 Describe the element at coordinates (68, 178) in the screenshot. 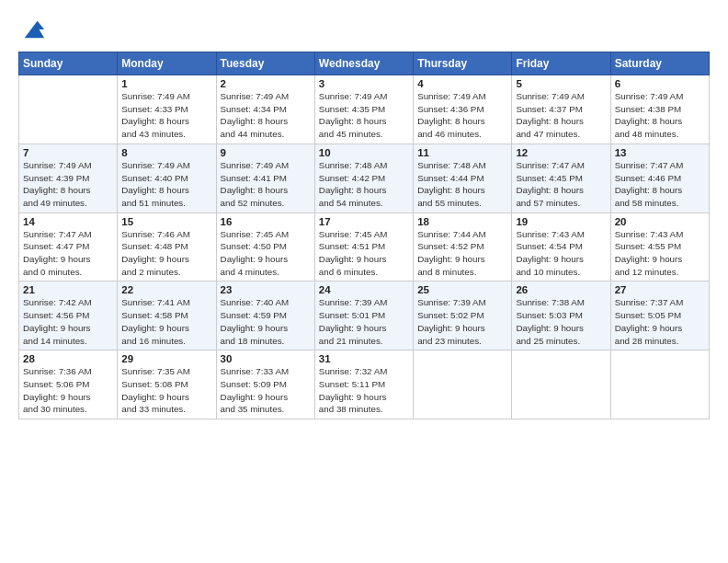

I see `calendar-cell: 7Sunrise: 7:49 AM Sunset: 4:39 PM Daylig…` at that location.